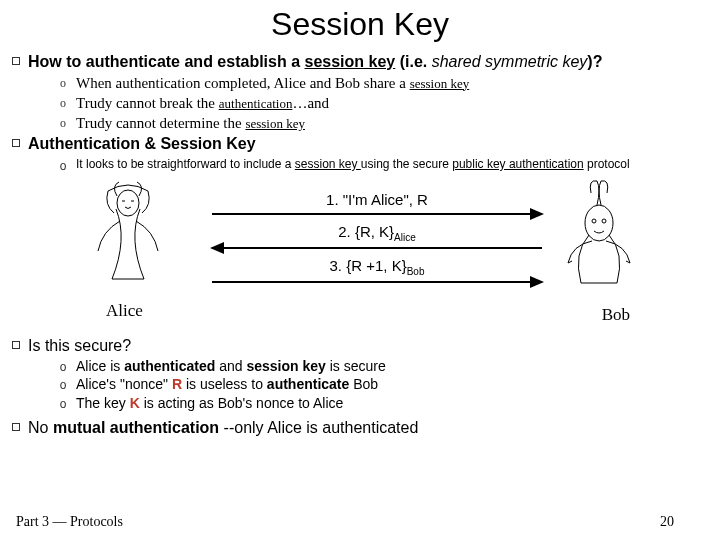  Describe the element at coordinates (360, 24) in the screenshot. I see `slide-title: Session Key` at that location.